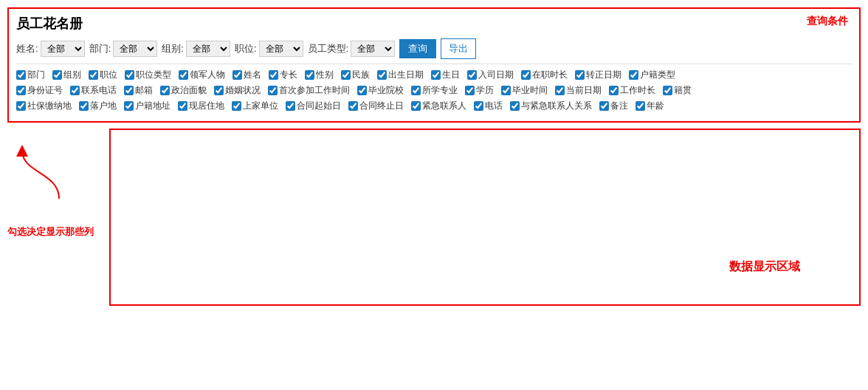 The image size is (868, 390). What do you see at coordinates (406, 75) in the screenshot?
I see `column-checkbox-label: 出生日期` at bounding box center [406, 75].